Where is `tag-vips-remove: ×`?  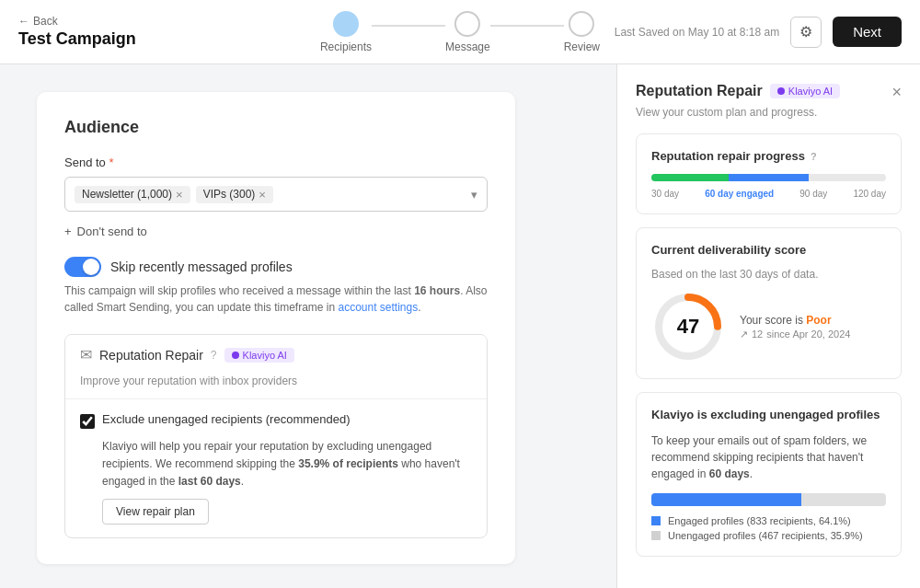 tag-vips-remove: × is located at coordinates (262, 195).